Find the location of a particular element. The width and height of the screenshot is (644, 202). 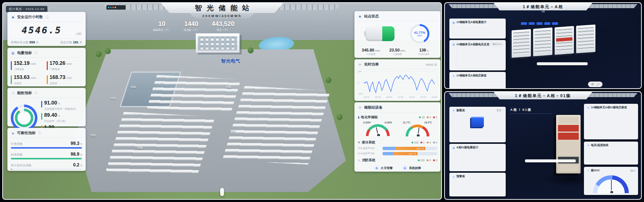

card-title: 1#储能单元A相电量统计 is located at coordinates (472, 22).